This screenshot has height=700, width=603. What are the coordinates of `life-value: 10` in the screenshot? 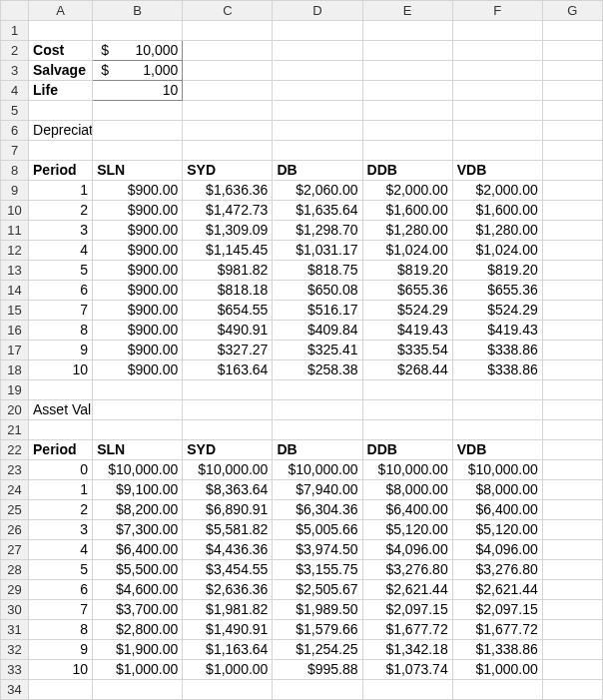 It's located at (138, 91).